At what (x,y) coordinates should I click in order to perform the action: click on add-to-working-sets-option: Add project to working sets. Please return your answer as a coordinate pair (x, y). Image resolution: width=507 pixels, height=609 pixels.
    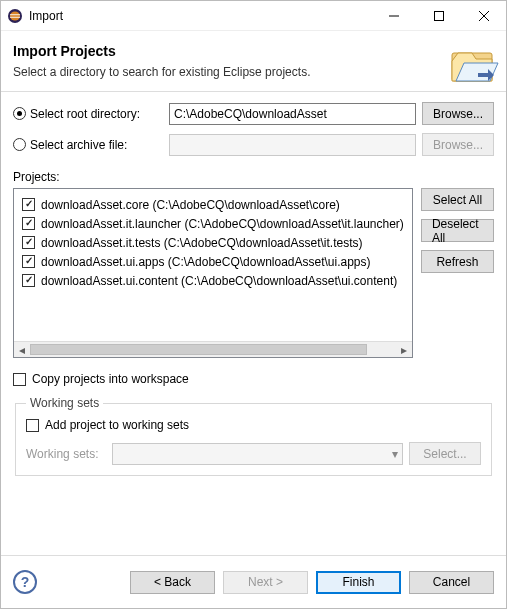
    Looking at the image, I should click on (254, 425).